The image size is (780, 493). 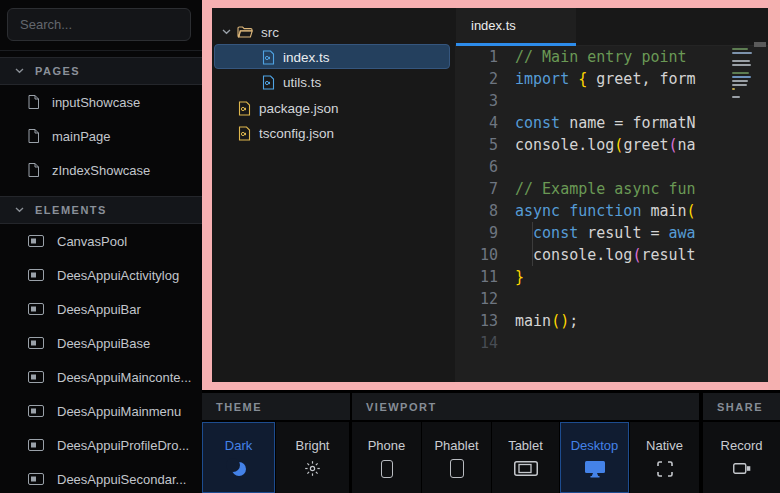 What do you see at coordinates (244, 134) in the screenshot?
I see `json-file-icon` at bounding box center [244, 134].